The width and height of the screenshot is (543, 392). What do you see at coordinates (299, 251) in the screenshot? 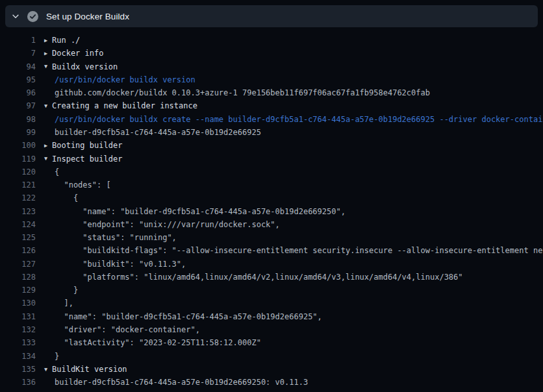
I see `output-text: "buildkitd-flags": "--allow-insecure-ent…` at bounding box center [299, 251].